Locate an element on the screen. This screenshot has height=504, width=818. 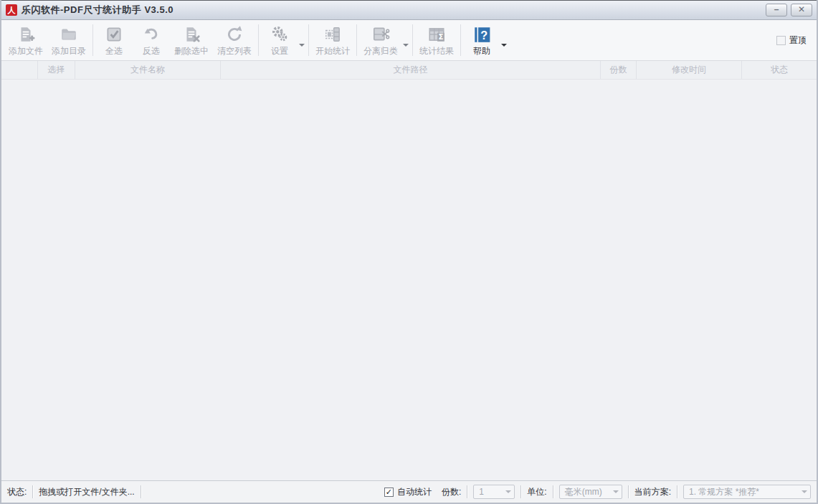
select-all-label: 全选 is located at coordinates (114, 52).